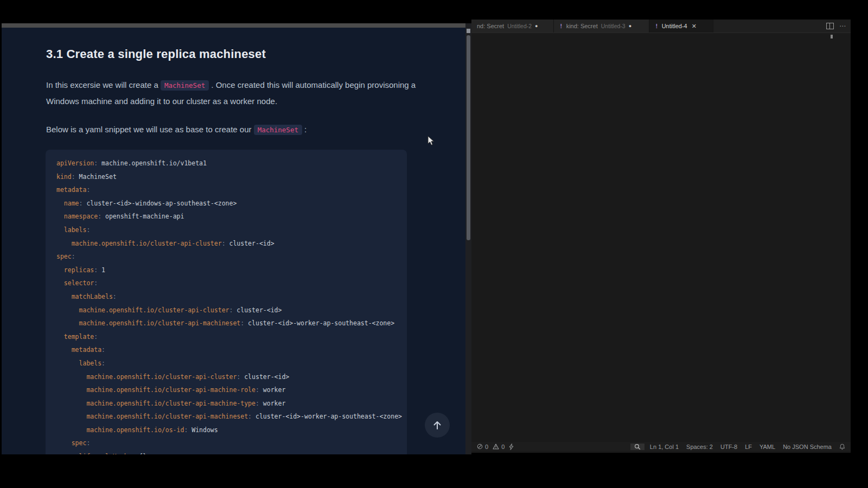 Image resolution: width=868 pixels, height=488 pixels. I want to click on paragraph-text: Below is a yaml snippet we will use as b…, so click(150, 129).